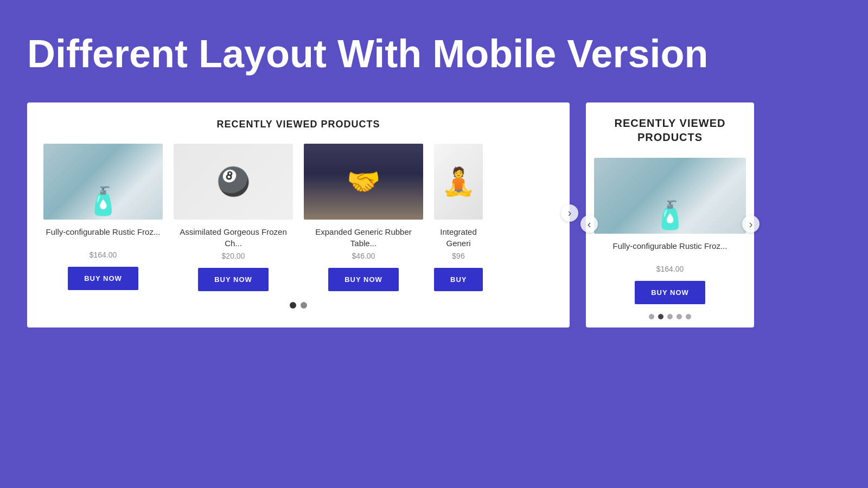 The image size is (868, 488). What do you see at coordinates (103, 279) in the screenshot?
I see `buy-now-button-1: BUY NOW` at bounding box center [103, 279].